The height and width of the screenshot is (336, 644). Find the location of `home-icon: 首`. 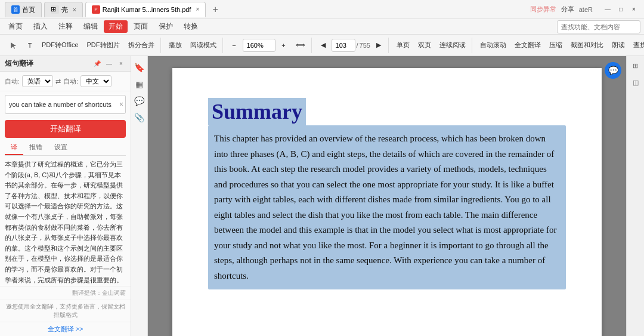

home-icon: 首 is located at coordinates (16, 10).